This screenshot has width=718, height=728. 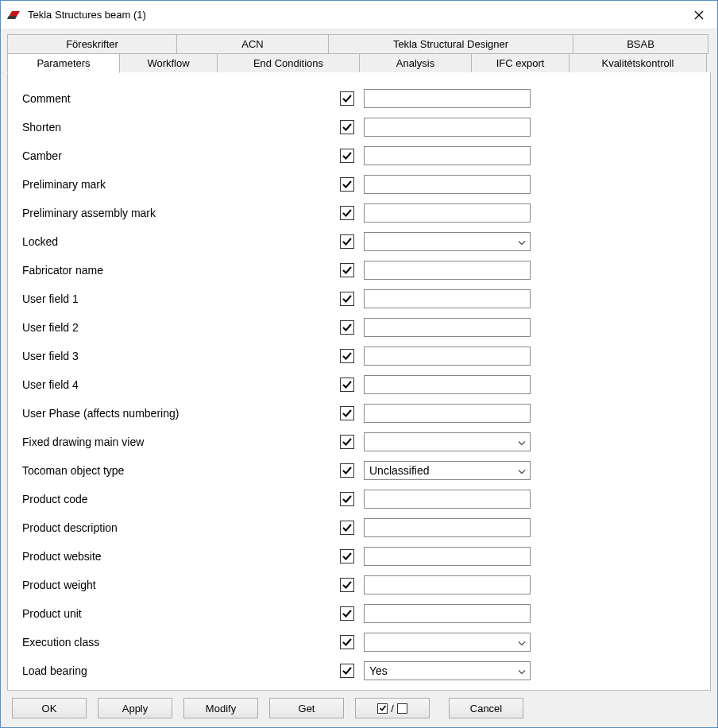 What do you see at coordinates (359, 585) in the screenshot?
I see `param-row-17: Product weight` at bounding box center [359, 585].